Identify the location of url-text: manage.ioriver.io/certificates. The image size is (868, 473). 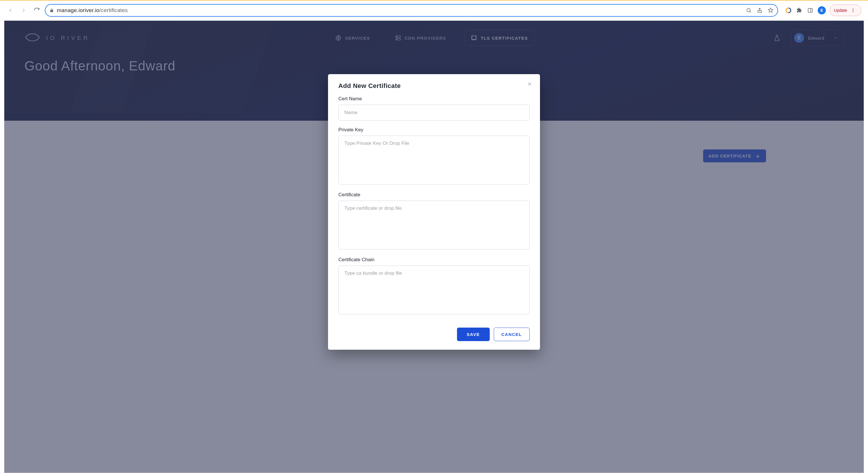
(92, 10).